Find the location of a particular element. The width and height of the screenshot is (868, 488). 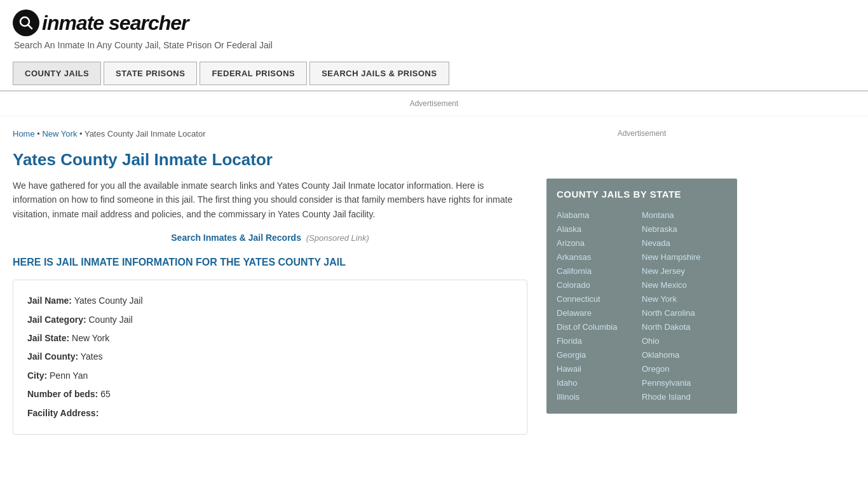

state-item: Connecticut is located at coordinates (599, 299).